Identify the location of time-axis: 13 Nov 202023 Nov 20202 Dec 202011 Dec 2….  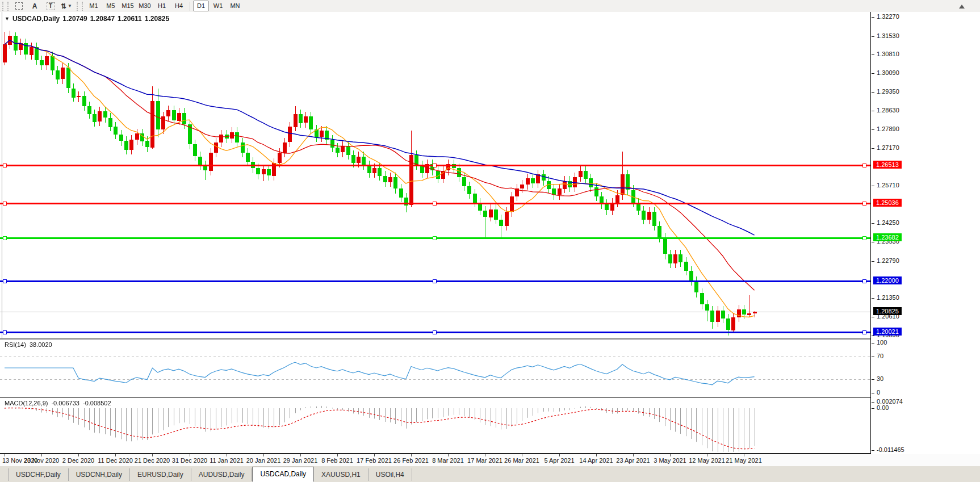
(490, 460).